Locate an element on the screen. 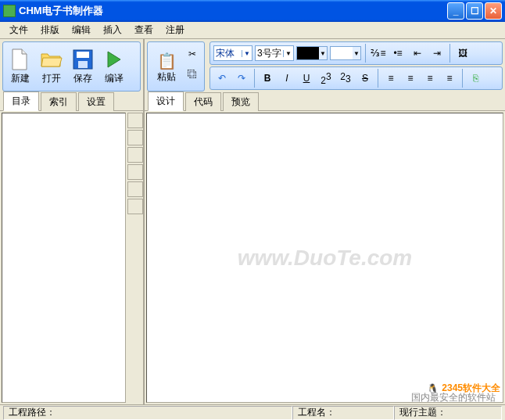 The image size is (505, 420). cut-button: ✂ is located at coordinates (192, 54).